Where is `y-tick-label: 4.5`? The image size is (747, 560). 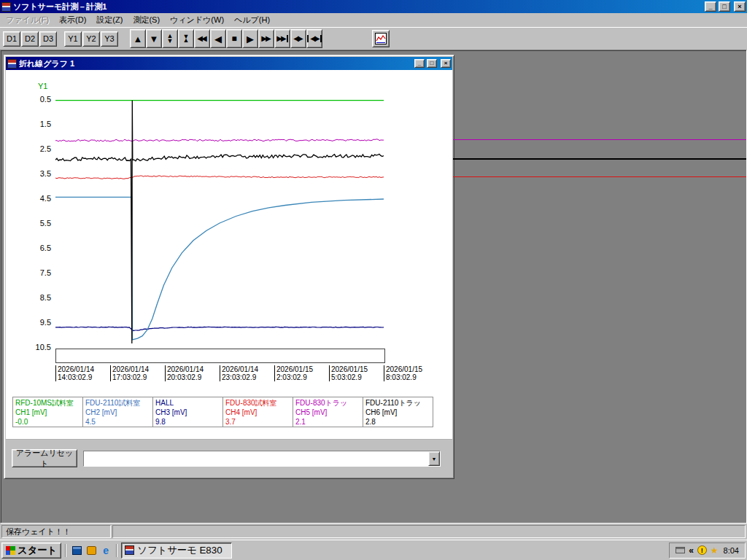 y-tick-label: 4.5 is located at coordinates (38, 198).